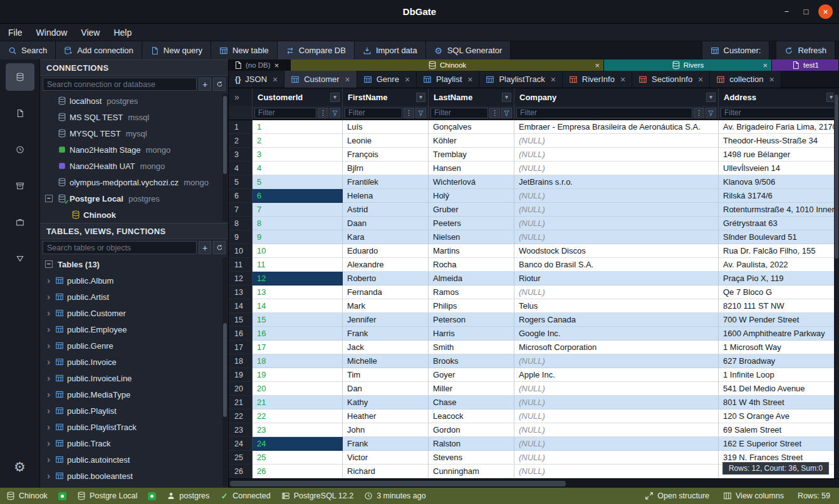 This screenshot has width=839, height=504. I want to click on cell-firstname: Leonie, so click(386, 141).